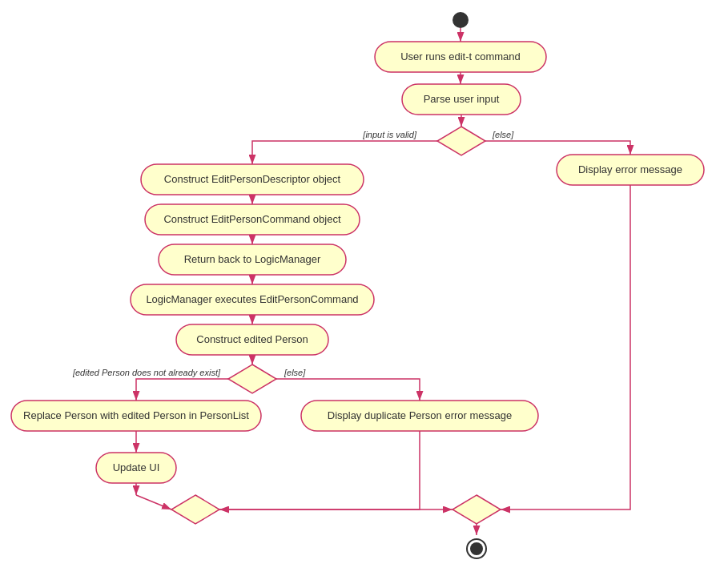 This screenshot has width=724, height=588. Describe the element at coordinates (183, 389) in the screenshot. I see `arrow-d2-n8` at that location.